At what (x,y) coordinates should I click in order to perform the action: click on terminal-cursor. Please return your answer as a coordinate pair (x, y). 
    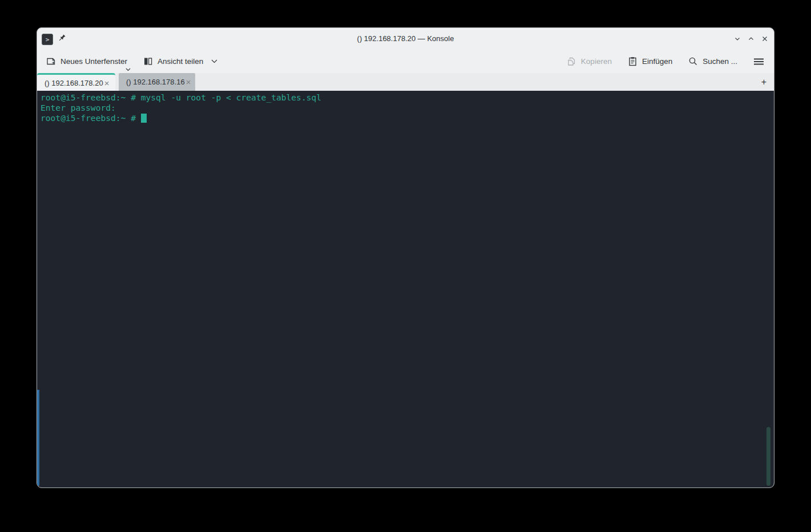
    Looking at the image, I should click on (144, 118).